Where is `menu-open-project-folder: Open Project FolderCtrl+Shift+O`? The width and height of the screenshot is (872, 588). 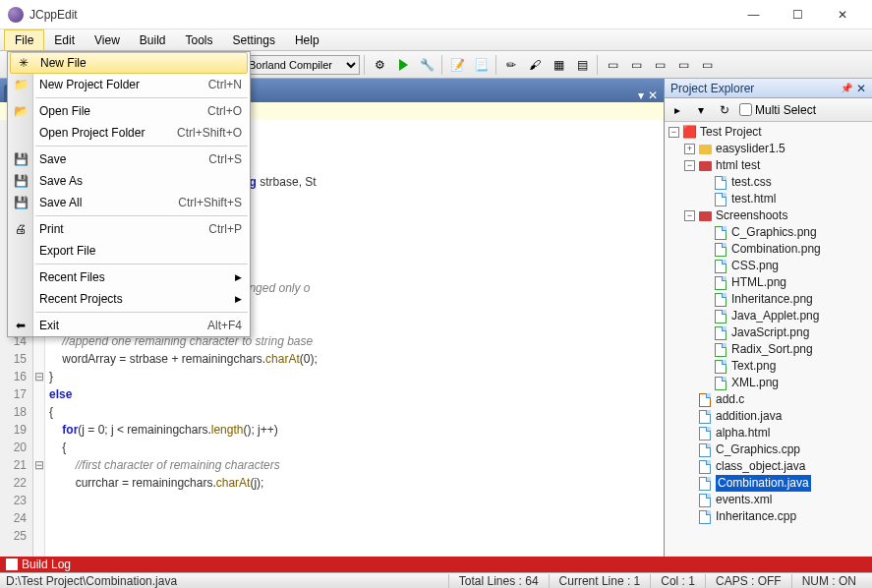
menu-open-project-folder: Open Project FolderCtrl+Shift+O is located at coordinates (129, 133).